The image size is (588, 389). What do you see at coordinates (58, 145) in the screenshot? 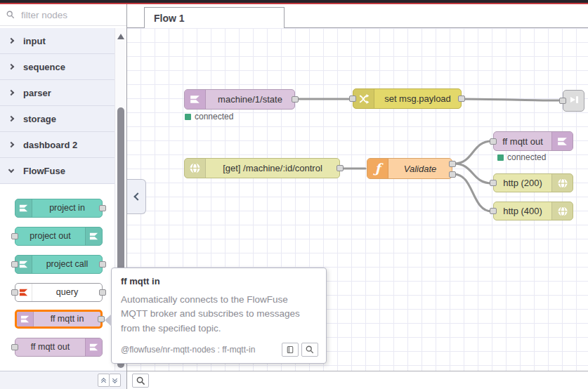
I see `palette-category-dashboard-2: dashboard 2` at bounding box center [58, 145].